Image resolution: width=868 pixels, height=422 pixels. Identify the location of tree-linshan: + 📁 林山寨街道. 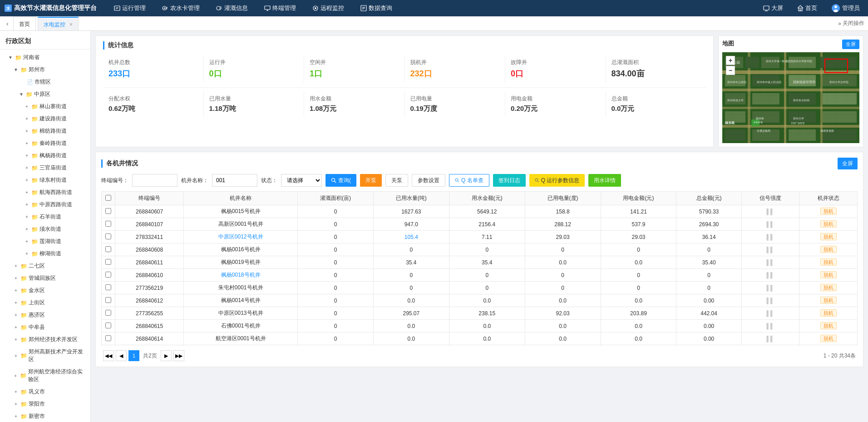
(45, 106).